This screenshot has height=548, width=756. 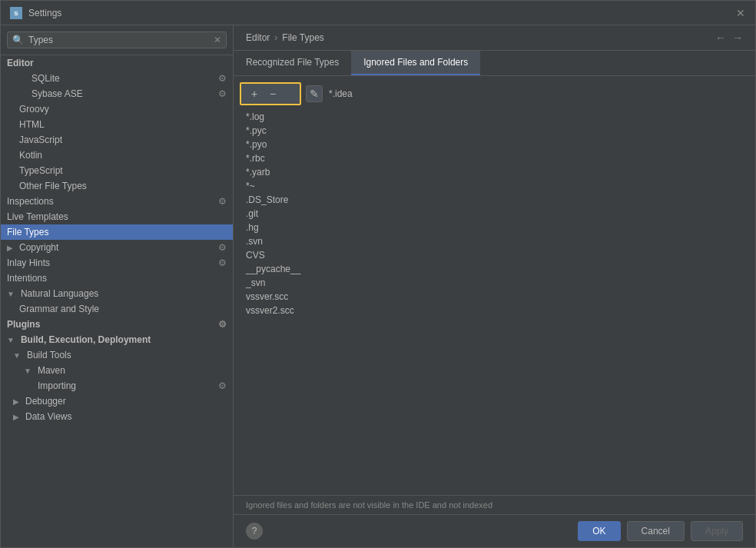 I want to click on maven-expand-icon: ▼, so click(x=28, y=370).